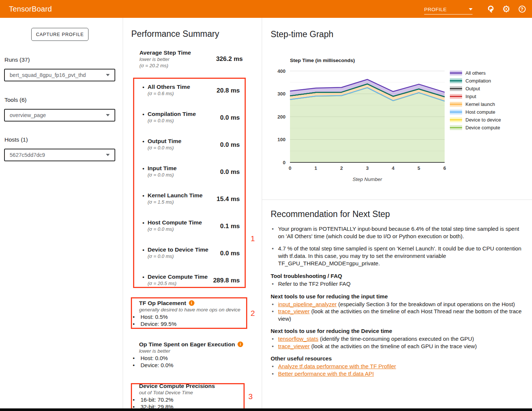  Describe the element at coordinates (367, 179) in the screenshot. I see `svg-text: Step Number` at that location.